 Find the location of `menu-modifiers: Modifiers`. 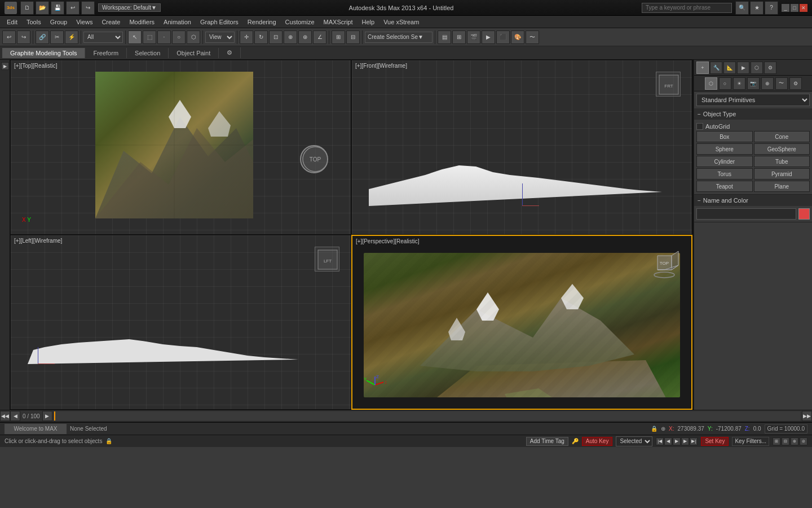

menu-modifiers: Modifiers is located at coordinates (142, 22).